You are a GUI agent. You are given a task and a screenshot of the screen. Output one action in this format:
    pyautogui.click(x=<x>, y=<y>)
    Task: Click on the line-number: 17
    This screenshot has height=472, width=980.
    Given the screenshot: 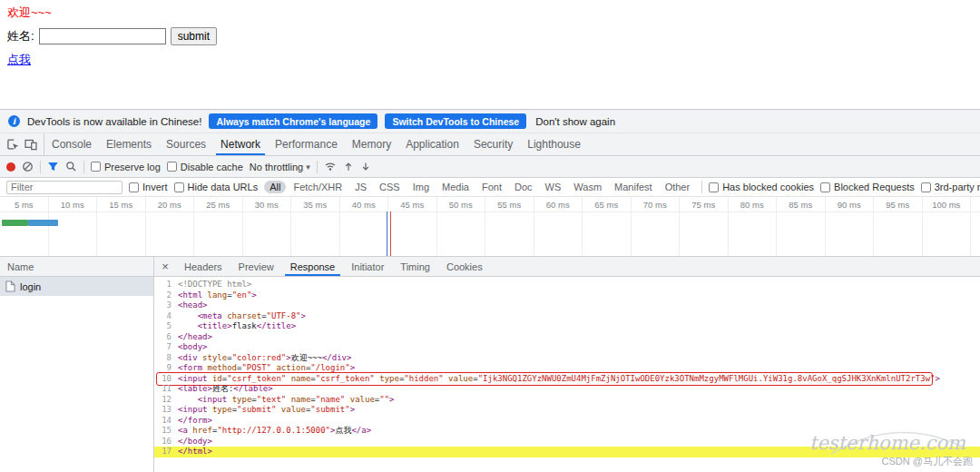 What is the action you would take?
    pyautogui.click(x=166, y=452)
    